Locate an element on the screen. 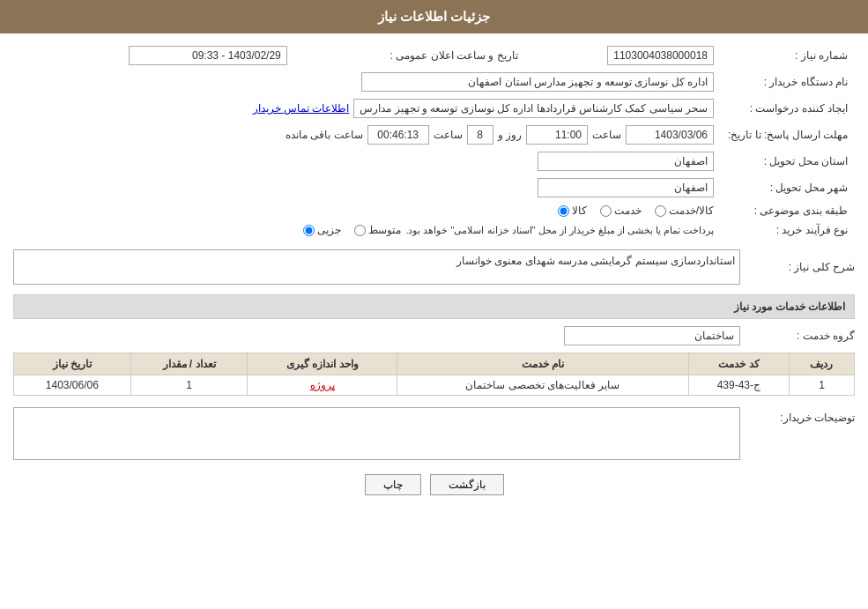  service-table-head: ردیف کد خدمت نام خدمت واحد اندازه گیری ت… is located at coordinates (434, 365).